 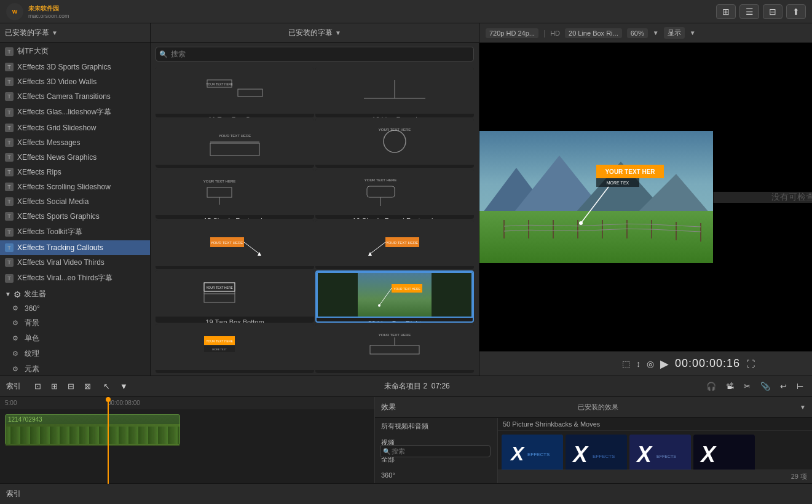 I want to click on color-button: ◎, so click(x=650, y=364).